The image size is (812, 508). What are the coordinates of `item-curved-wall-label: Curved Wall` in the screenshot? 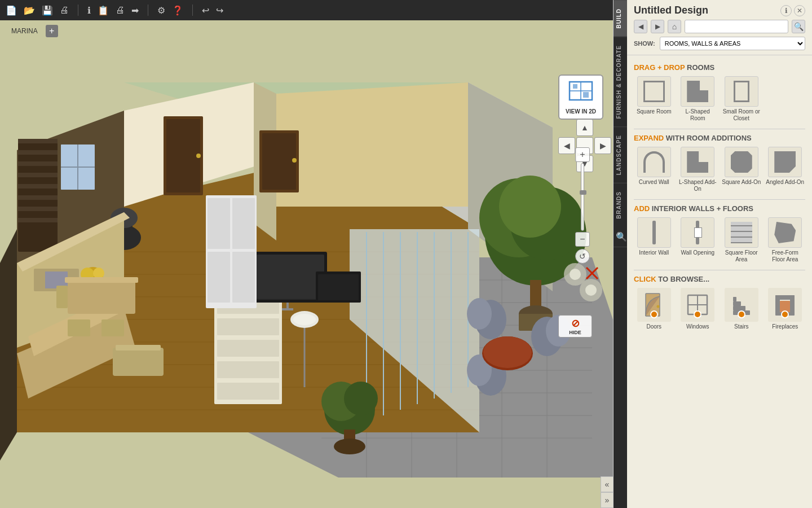 It's located at (654, 182).